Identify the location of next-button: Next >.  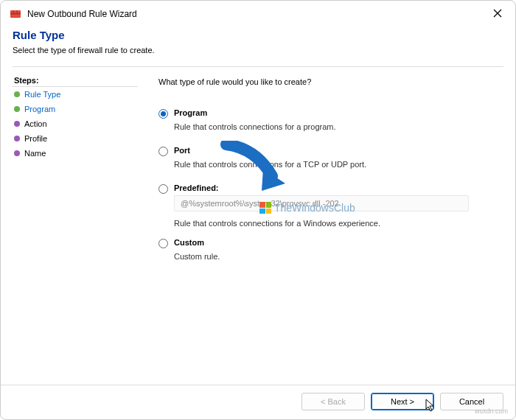
(402, 402).